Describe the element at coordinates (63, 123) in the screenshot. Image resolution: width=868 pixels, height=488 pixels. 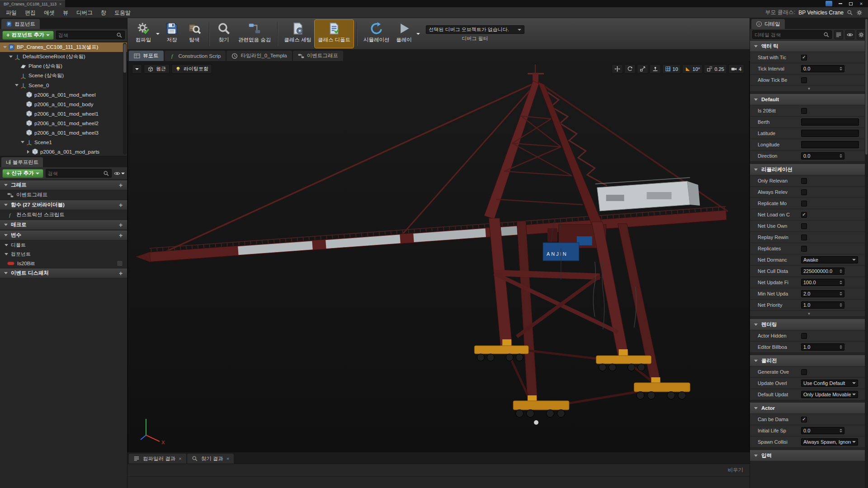
I see `tree-row: p2006_a_001_mod_wheel2` at that location.